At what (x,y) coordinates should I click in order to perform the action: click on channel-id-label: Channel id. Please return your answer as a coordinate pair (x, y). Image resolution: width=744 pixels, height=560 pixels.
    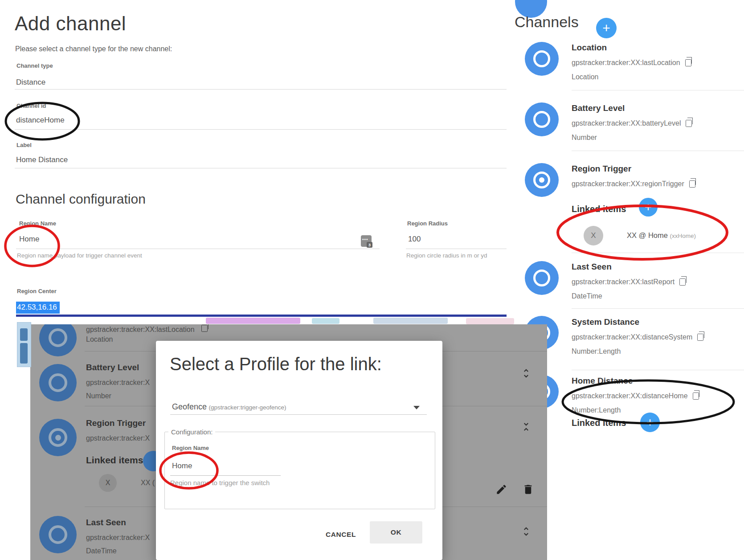
    Looking at the image, I should click on (31, 106).